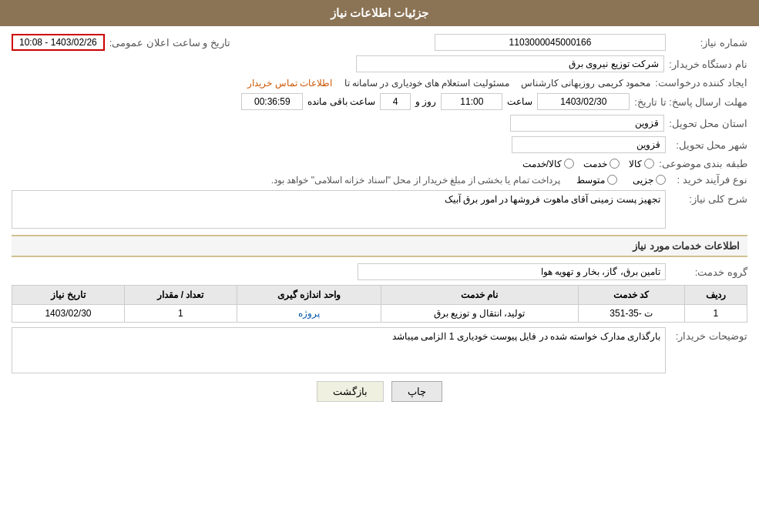  Describe the element at coordinates (631, 314) in the screenshot. I see `cell-service-code: ت -35-351` at that location.